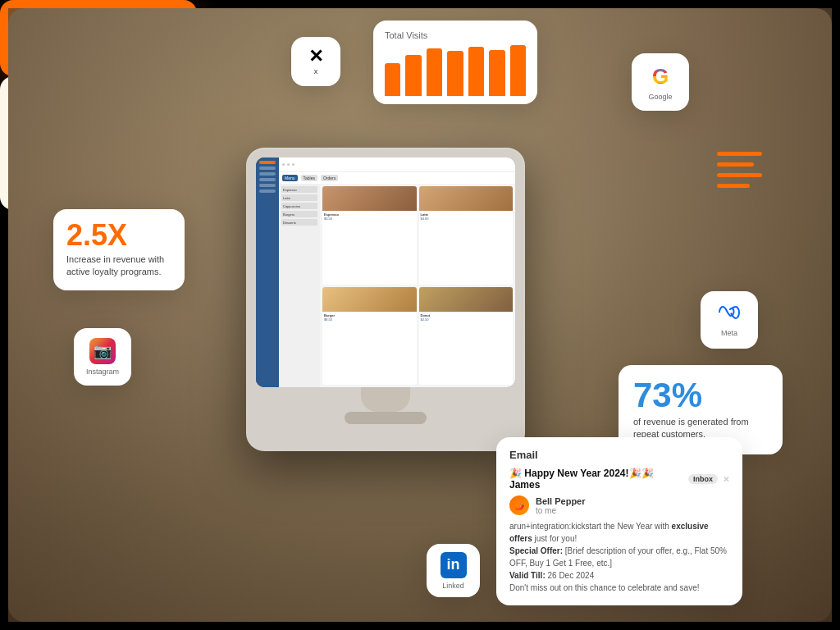 This screenshot has height=630, width=840. Describe the element at coordinates (386, 399) in the screenshot. I see `tablet-stand` at that location.